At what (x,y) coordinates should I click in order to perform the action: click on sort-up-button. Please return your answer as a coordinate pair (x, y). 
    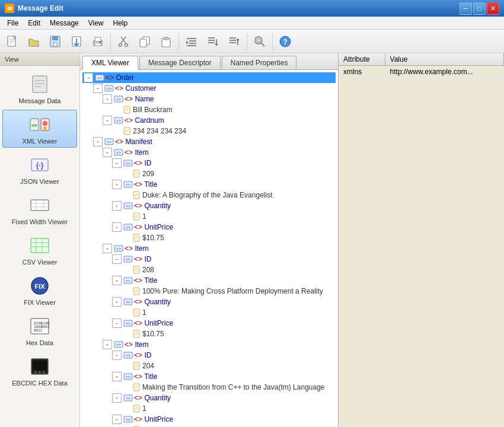
    Looking at the image, I should click on (234, 42).